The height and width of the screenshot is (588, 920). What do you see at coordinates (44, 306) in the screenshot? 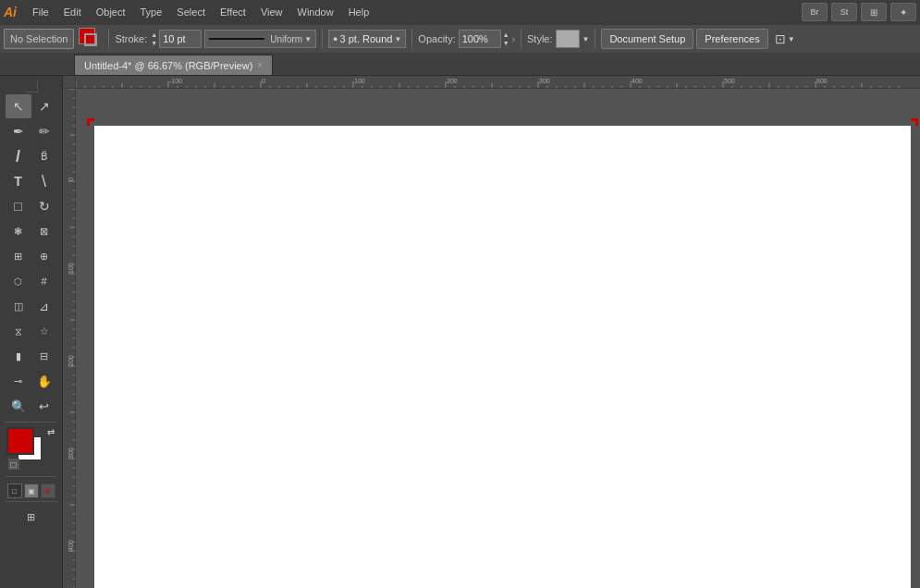
I see `eyedropper-tool: ⊿` at bounding box center [44, 306].